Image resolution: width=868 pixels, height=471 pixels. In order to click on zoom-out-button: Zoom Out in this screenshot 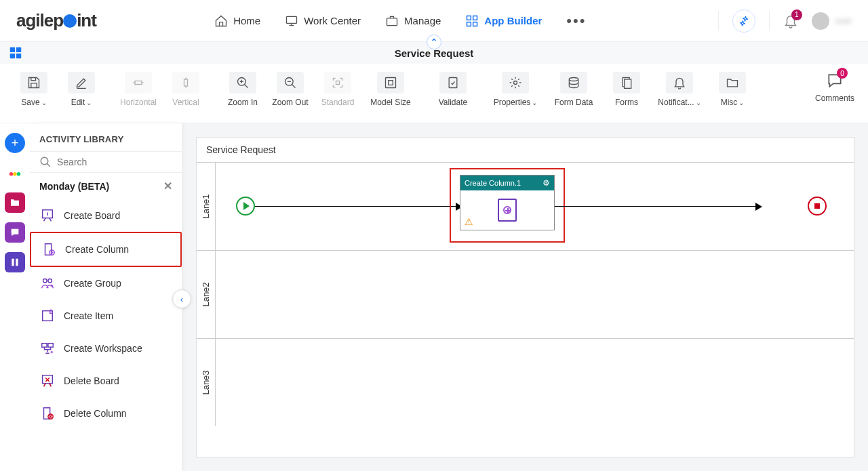, I will do `click(290, 89)`.